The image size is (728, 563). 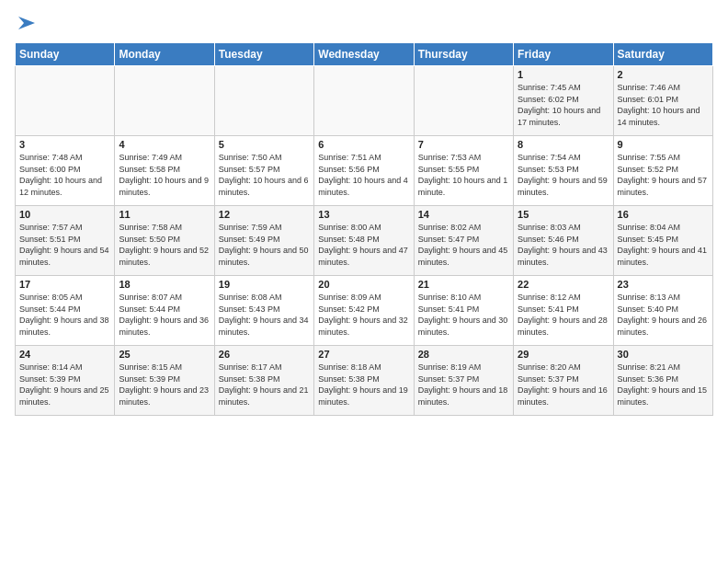 What do you see at coordinates (664, 315) in the screenshot?
I see `day-info: Sunrise: 8:13 AM Sunset: 5:40 PM Dayligh…` at bounding box center [664, 315].